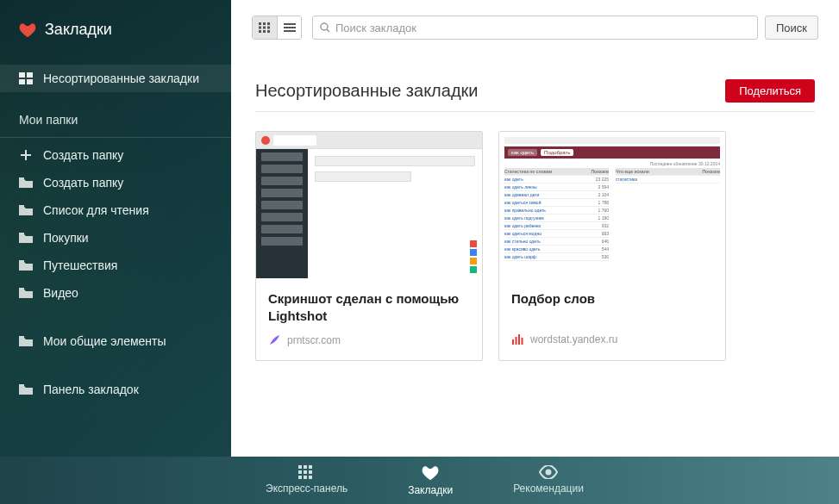 The height and width of the screenshot is (504, 839). I want to click on bookmark-thumbnail: как одетьПодобрать Последнее обновление …, so click(612, 205).